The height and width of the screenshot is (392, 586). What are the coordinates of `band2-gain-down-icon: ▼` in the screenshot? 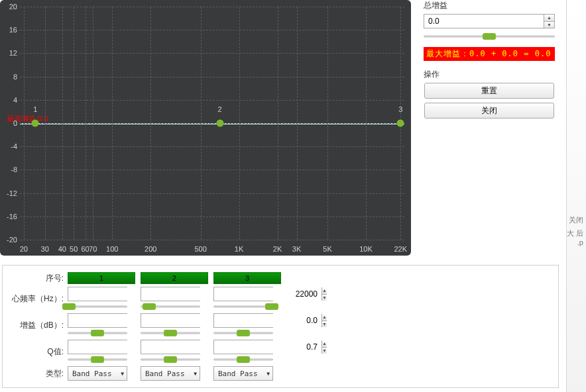 It's located at (325, 324).